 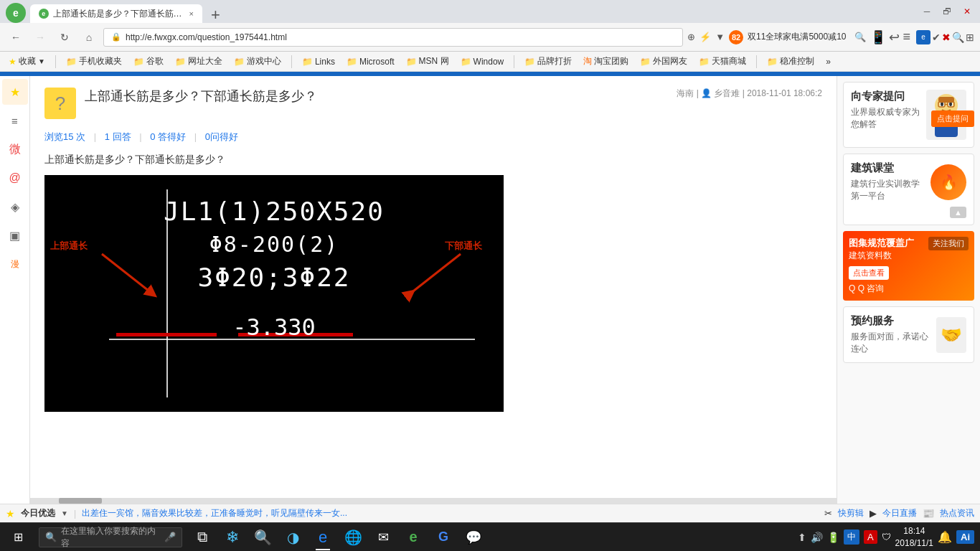 I want to click on home-button: ⌂, so click(x=89, y=37).